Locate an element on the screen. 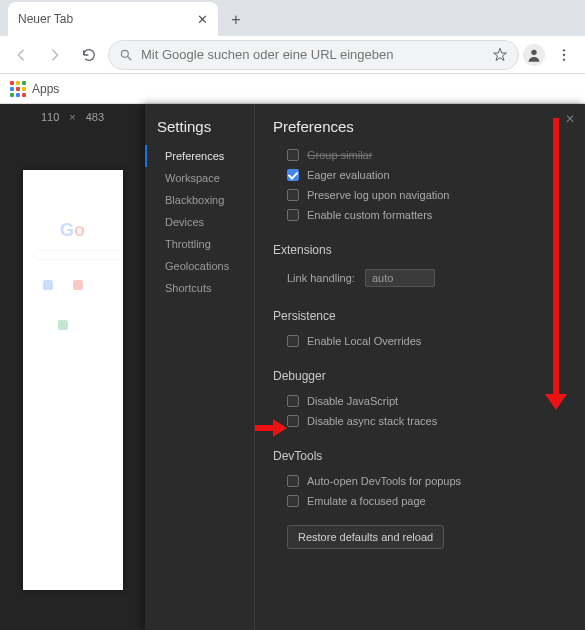 The image size is (585, 630). field-label: Link handling: is located at coordinates (321, 278).